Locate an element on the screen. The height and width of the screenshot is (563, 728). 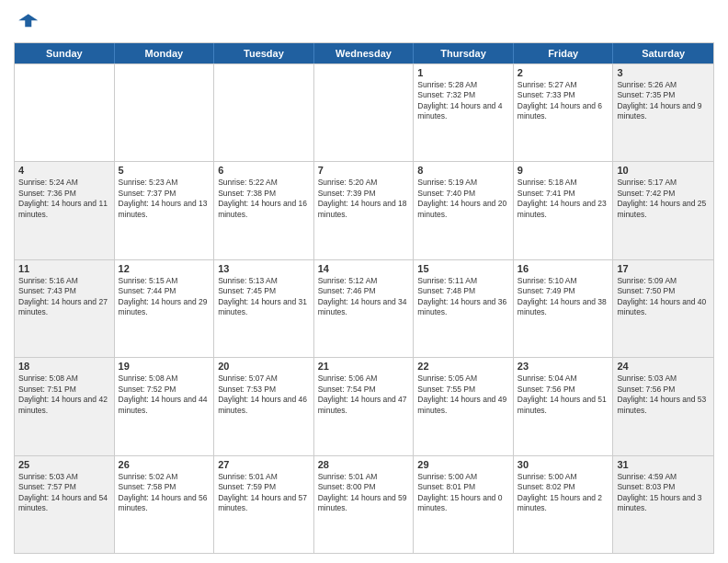
weekday-header: Friday is located at coordinates (564, 53).